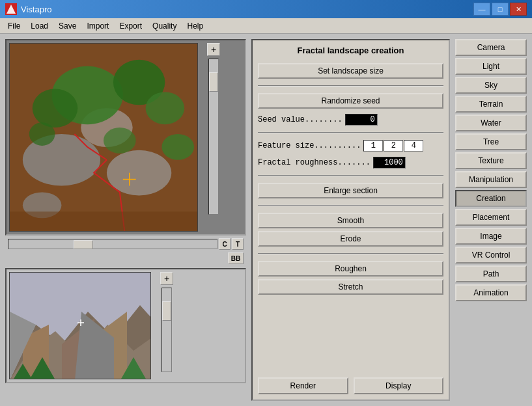  What do you see at coordinates (167, 325) in the screenshot?
I see `preview-controls-right: +` at bounding box center [167, 325].